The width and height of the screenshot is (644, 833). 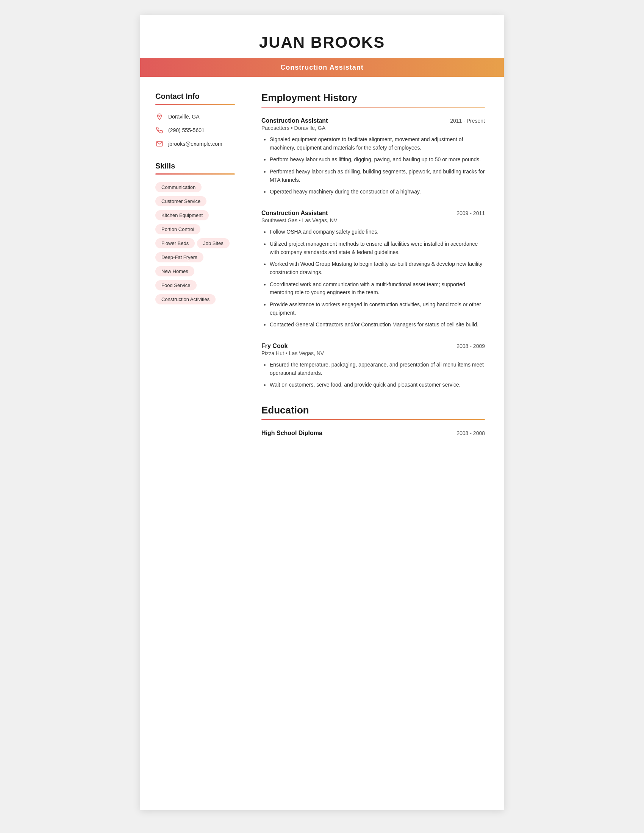 I want to click on contact-email-text: jbrooks@example.com, so click(x=195, y=144).